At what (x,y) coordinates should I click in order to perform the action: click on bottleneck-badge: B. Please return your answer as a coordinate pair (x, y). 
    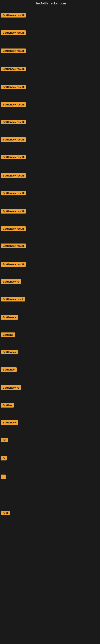
    Looking at the image, I should click on (4, 458).